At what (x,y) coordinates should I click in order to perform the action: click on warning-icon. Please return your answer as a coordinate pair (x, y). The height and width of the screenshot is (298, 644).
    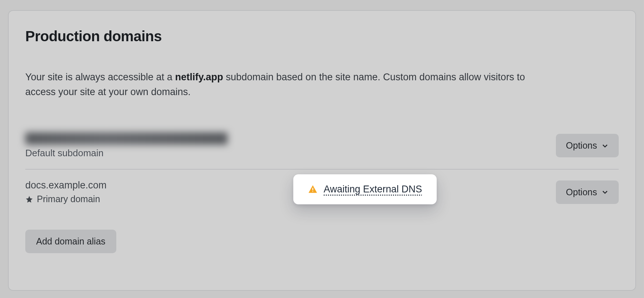
    Looking at the image, I should click on (313, 190).